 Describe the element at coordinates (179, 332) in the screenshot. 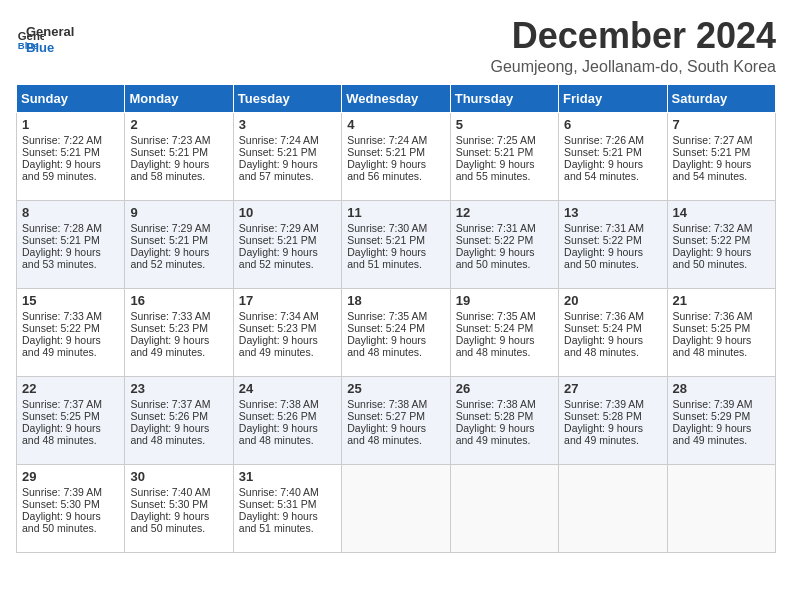

I see `table-cell: 16 Sunrise: 7:33 AM Sunset: 5:23 PM Dayl…` at that location.